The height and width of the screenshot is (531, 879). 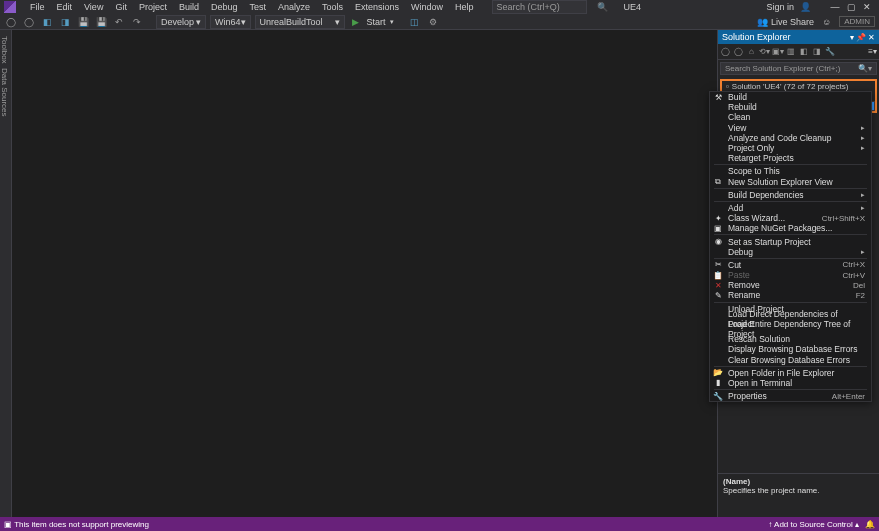 I want to click on feedback-icon: ☺, so click(x=826, y=22).